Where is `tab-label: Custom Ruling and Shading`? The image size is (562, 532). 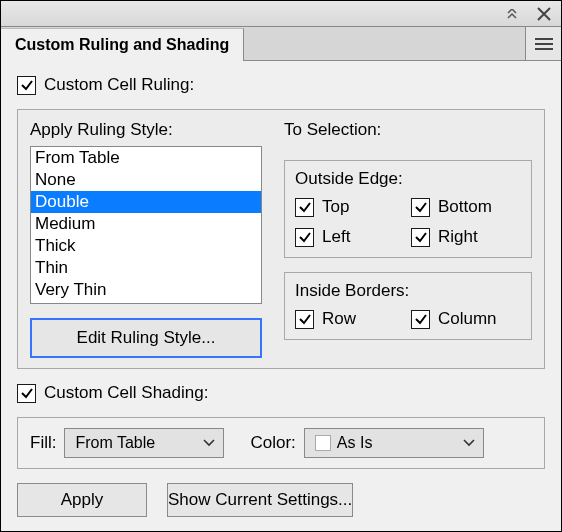 tab-label: Custom Ruling and Shading is located at coordinates (122, 45).